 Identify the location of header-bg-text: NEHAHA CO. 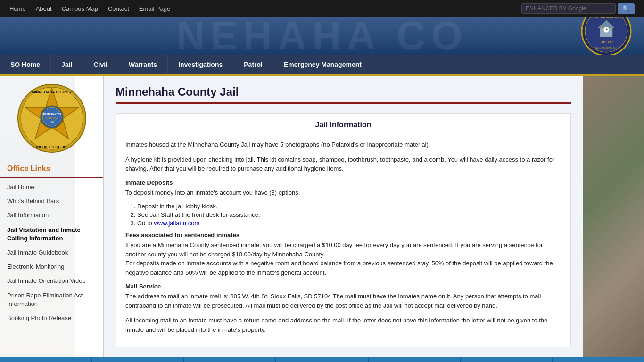
(322, 36).